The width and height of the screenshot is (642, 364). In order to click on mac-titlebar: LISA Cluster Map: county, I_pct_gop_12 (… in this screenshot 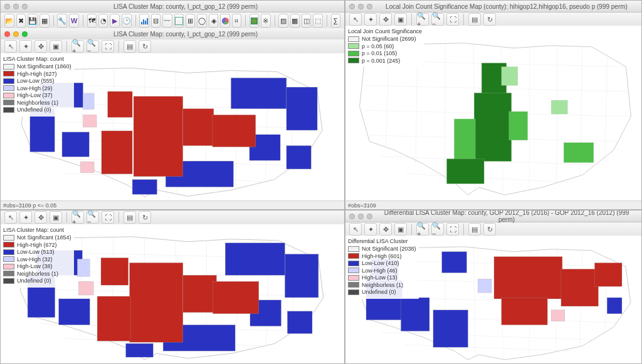, I will do `click(172, 6)`.